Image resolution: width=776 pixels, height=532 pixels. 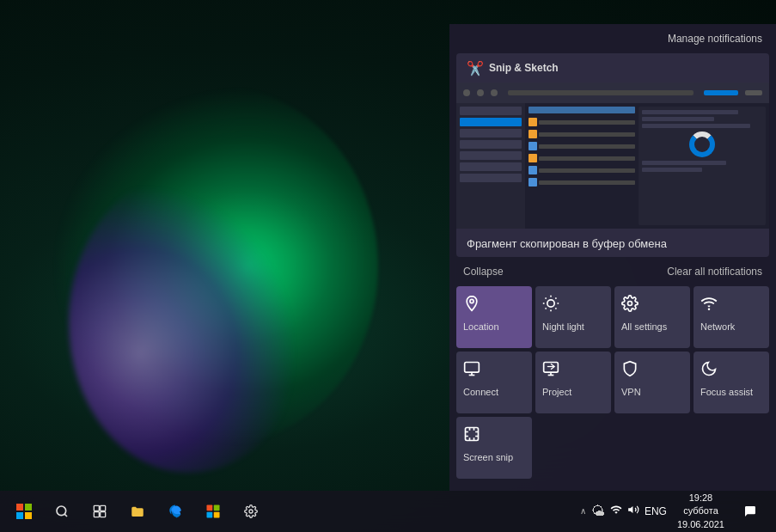 I want to click on collapse-button: Collapse, so click(x=483, y=272).